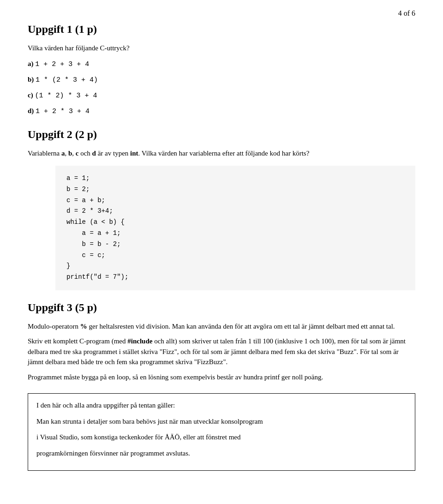 The width and height of the screenshot is (443, 504). I want to click on task3-para2: Skriv ett komplett C-program (med #inclu…, so click(222, 352).